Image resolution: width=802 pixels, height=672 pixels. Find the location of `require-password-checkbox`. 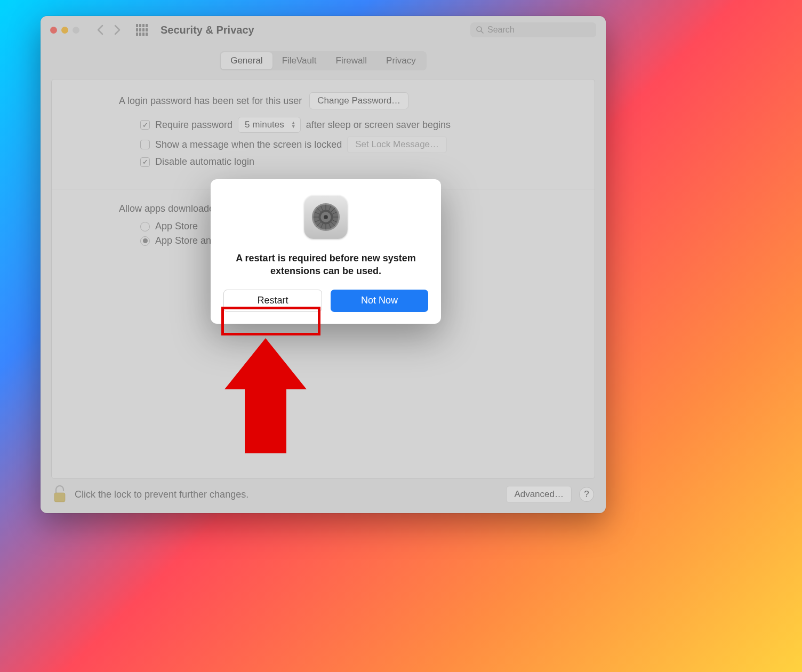

require-password-checkbox is located at coordinates (145, 125).